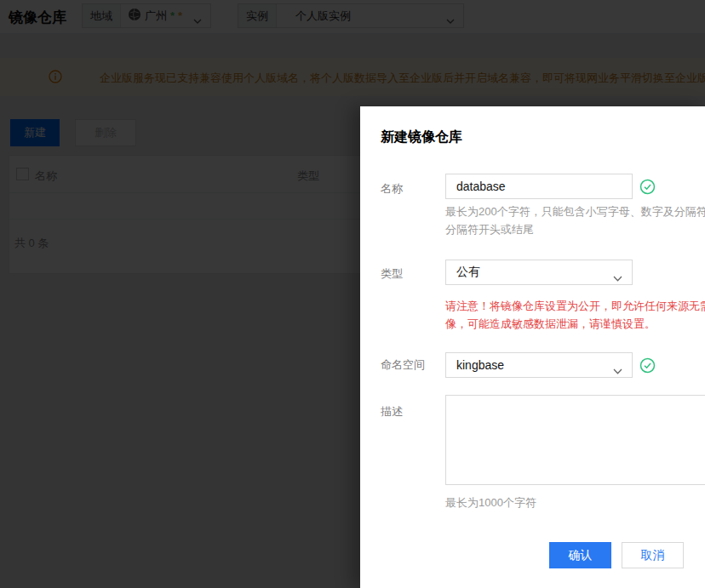  I want to click on name-help-text: 最长为200个字符，只能包含小写字母、数字及分隔符（ 分隔符开头或结尾, so click(576, 220).